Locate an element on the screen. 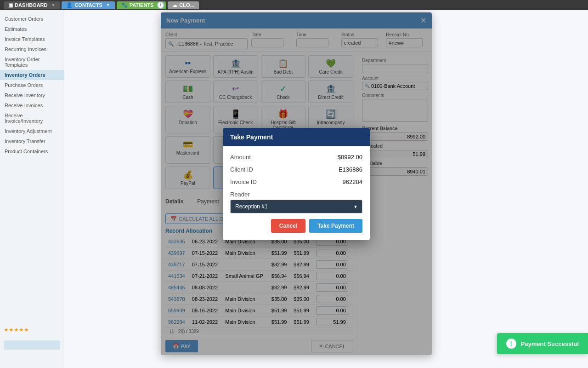 This screenshot has width=588, height=368. tp-amount-row: Amount $8992.00 is located at coordinates (296, 157).